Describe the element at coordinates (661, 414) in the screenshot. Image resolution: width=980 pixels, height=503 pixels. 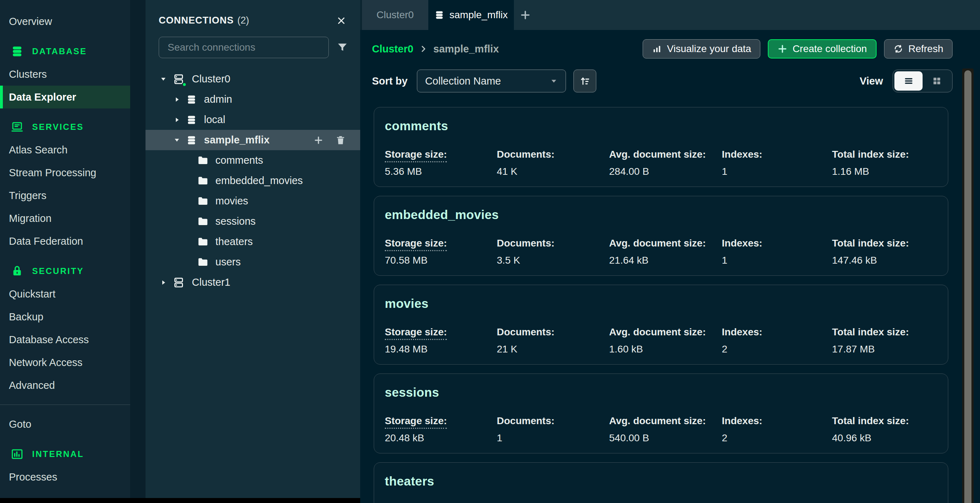
I see `collection-card-sessions: sessions Storage size: 20.48 kB Document…` at that location.